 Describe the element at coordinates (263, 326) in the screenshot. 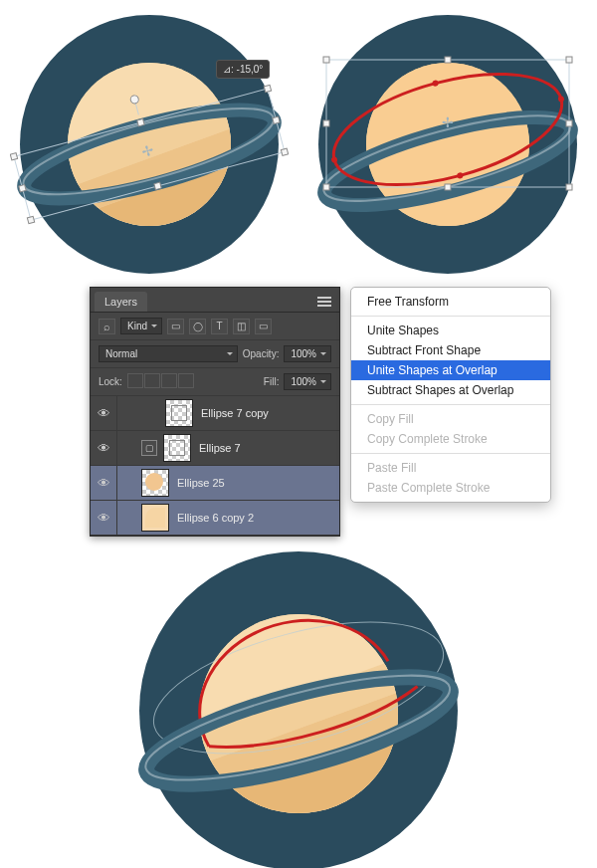

I see `filter-smart-icon` at that location.